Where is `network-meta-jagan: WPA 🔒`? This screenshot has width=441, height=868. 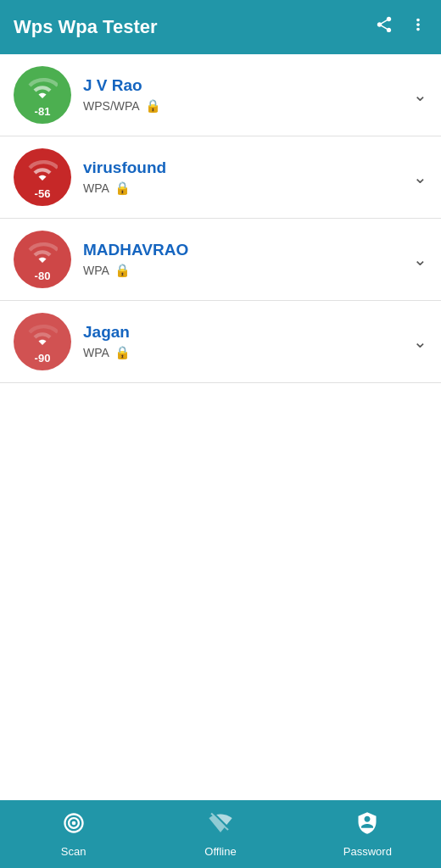 network-meta-jagan: WPA 🔒 is located at coordinates (243, 353).